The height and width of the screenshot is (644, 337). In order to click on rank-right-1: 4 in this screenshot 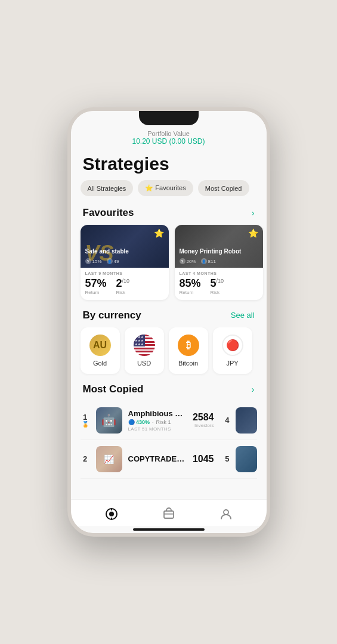, I will do `click(225, 420)`.